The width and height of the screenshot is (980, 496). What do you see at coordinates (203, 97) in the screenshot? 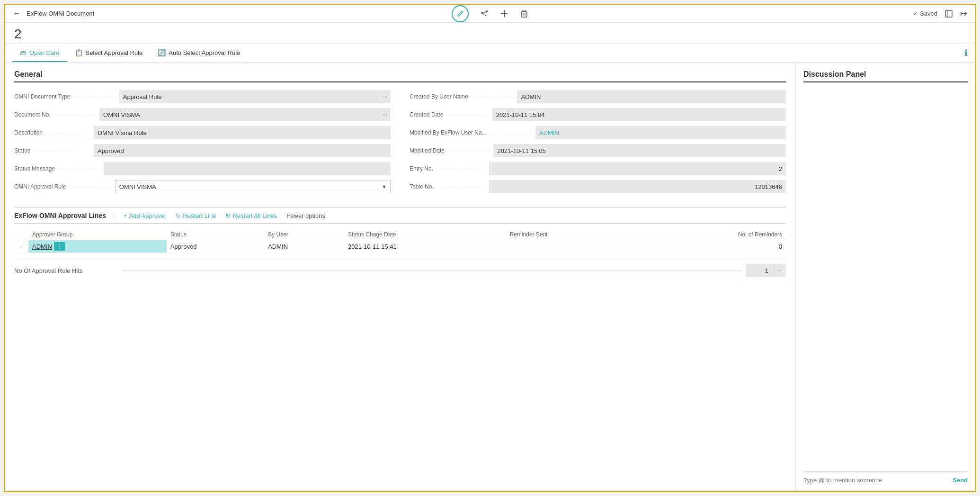
I see `field-omni-document-type: OMNI Document Type Approval Rule ···` at bounding box center [203, 97].